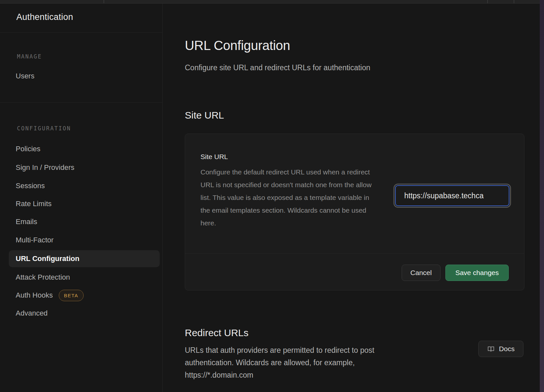 The image size is (544, 392). I want to click on sidebar-item-emails: Emails, so click(84, 222).